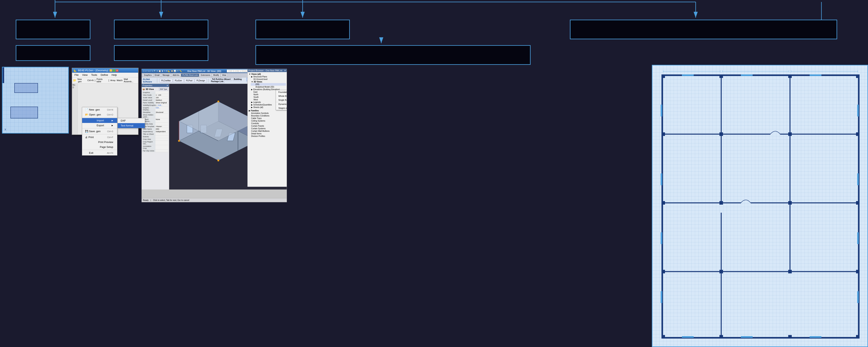 The image size is (868, 347). What do you see at coordinates (100, 131) in the screenshot?
I see `menu-save-gen: 💾 Save .gen Ctrl+S` at bounding box center [100, 131].